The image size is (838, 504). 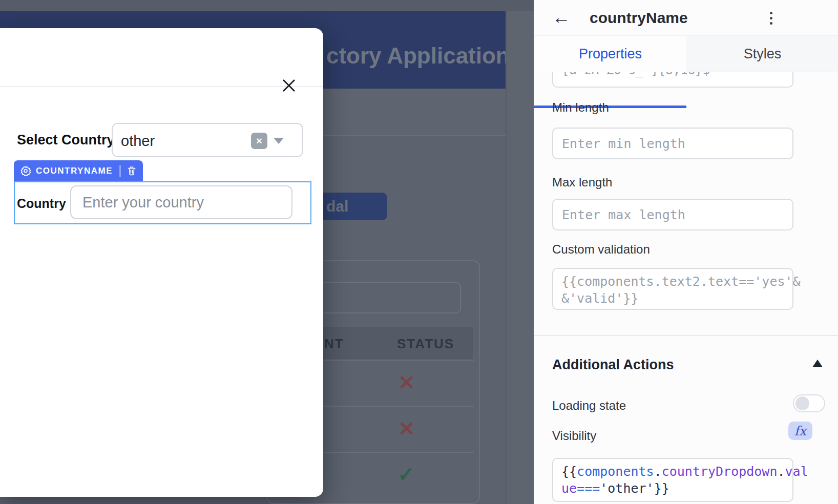 What do you see at coordinates (611, 54) in the screenshot?
I see `tab-properties: Properties` at bounding box center [611, 54].